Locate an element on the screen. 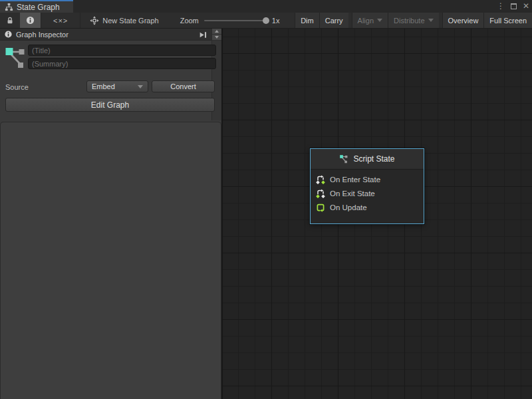  move-gizmo-icon is located at coordinates (94, 21).